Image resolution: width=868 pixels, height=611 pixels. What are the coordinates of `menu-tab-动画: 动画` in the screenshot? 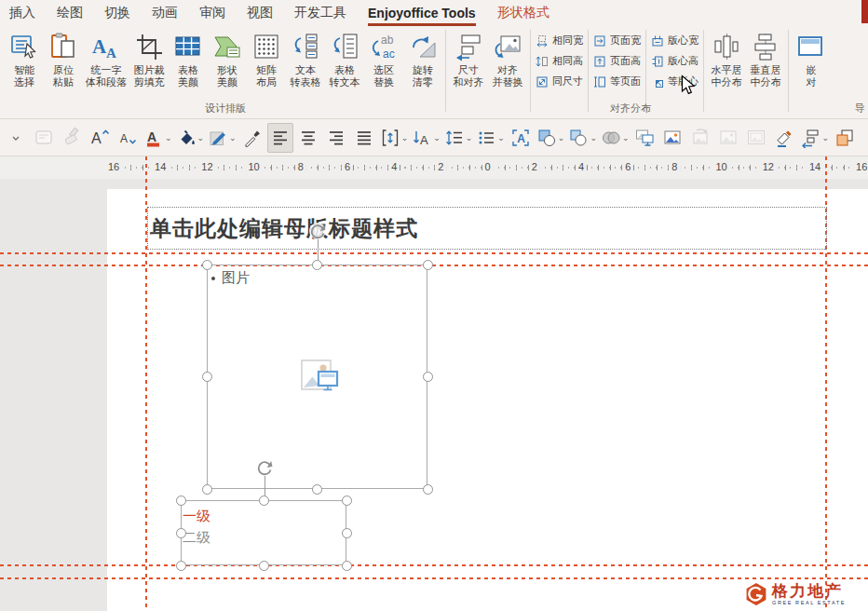 It's located at (165, 13).